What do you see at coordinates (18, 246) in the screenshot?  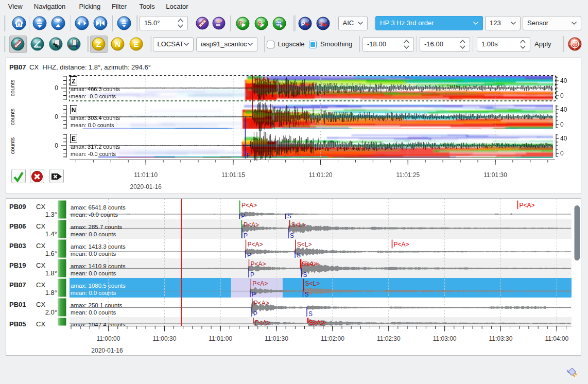 I see `svg-text: PB03` at bounding box center [18, 246].